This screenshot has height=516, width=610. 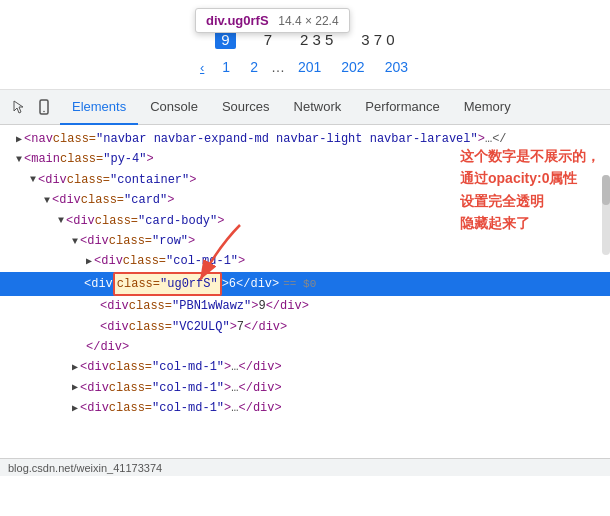 I want to click on pagination-link-1: 1, so click(x=226, y=67).